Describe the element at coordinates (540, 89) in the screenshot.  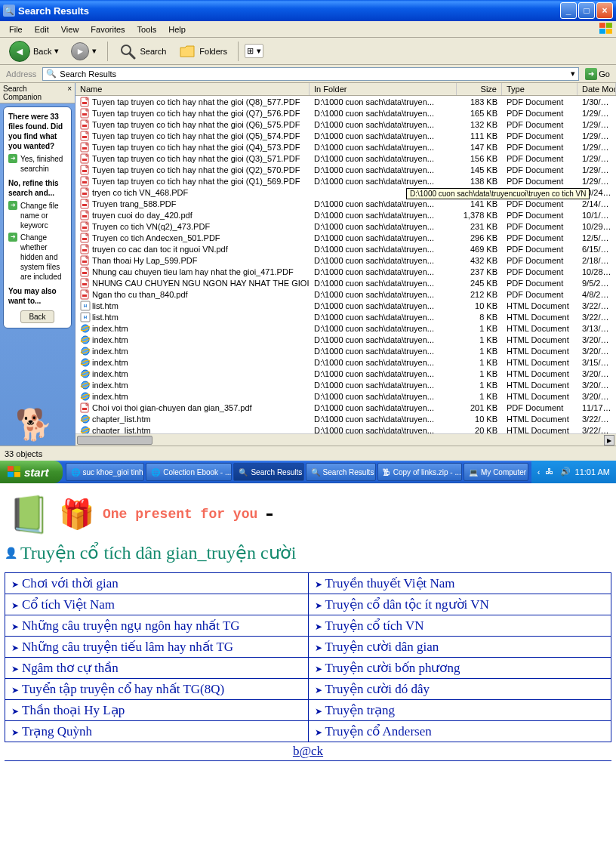
I see `col-type: Type` at that location.